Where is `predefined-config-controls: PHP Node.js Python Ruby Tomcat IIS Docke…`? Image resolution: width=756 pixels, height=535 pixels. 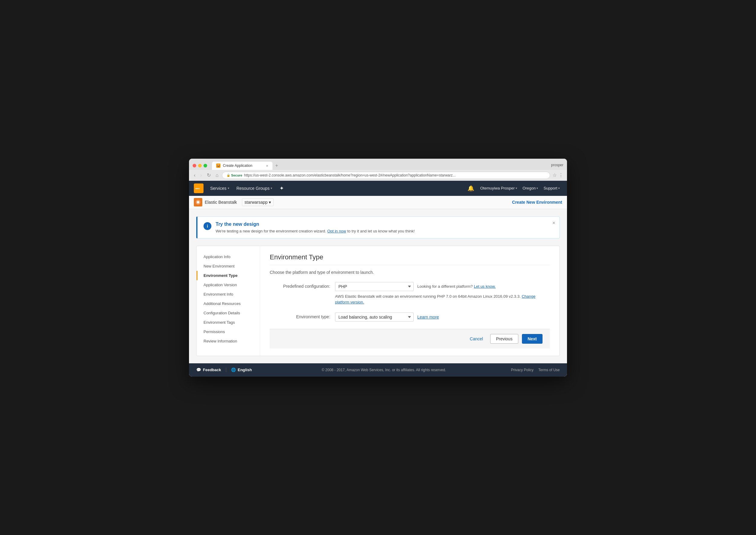 predefined-config-controls: PHP Node.js Python Ruby Tomcat IIS Docke… is located at coordinates (442, 294).